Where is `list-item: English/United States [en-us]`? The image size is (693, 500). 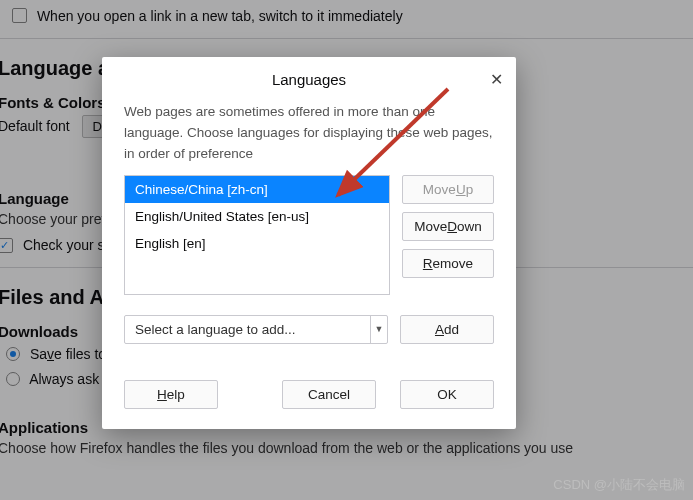 list-item: English/United States [en-us] is located at coordinates (257, 216).